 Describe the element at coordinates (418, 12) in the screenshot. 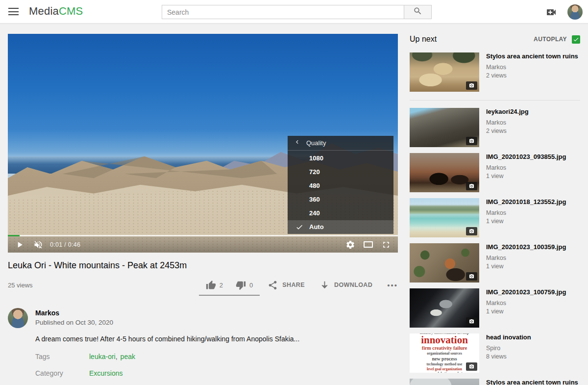

I see `search-button` at that location.